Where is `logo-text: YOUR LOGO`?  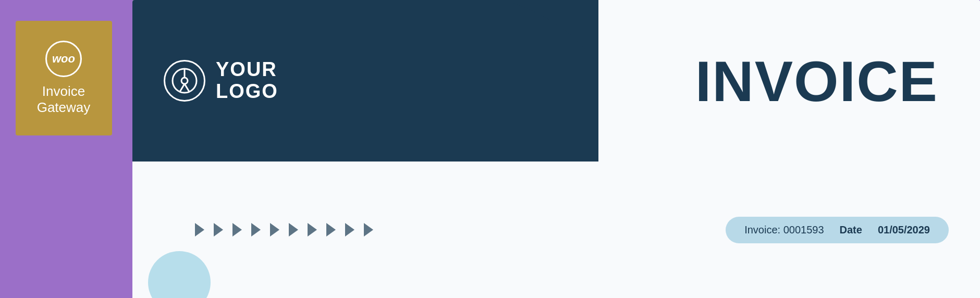 logo-text: YOUR LOGO is located at coordinates (247, 81).